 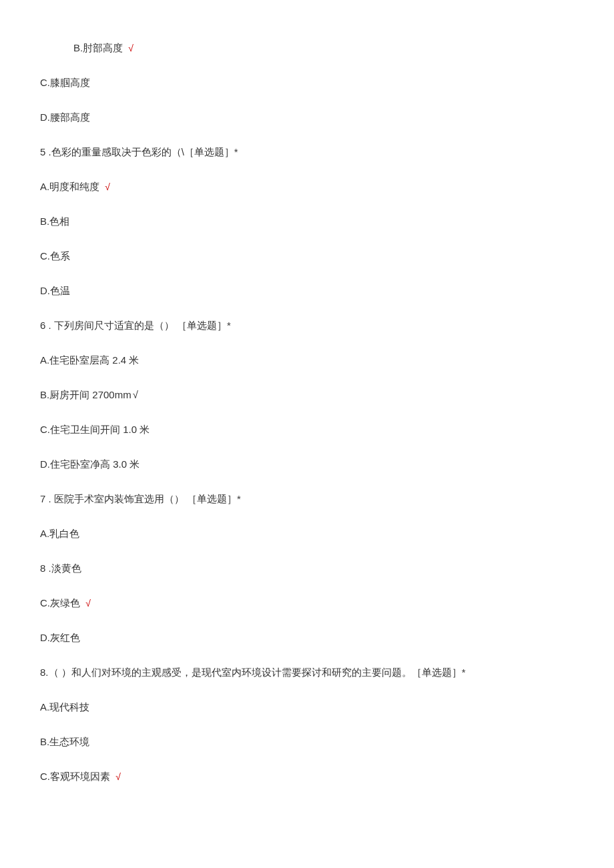 What do you see at coordinates (307, 673) in the screenshot?
I see `question-line: 8.（ ）和人们对环境的主观感受，是现代室内环境设计需要探讨和研究的主要问题。［…` at bounding box center [307, 673].